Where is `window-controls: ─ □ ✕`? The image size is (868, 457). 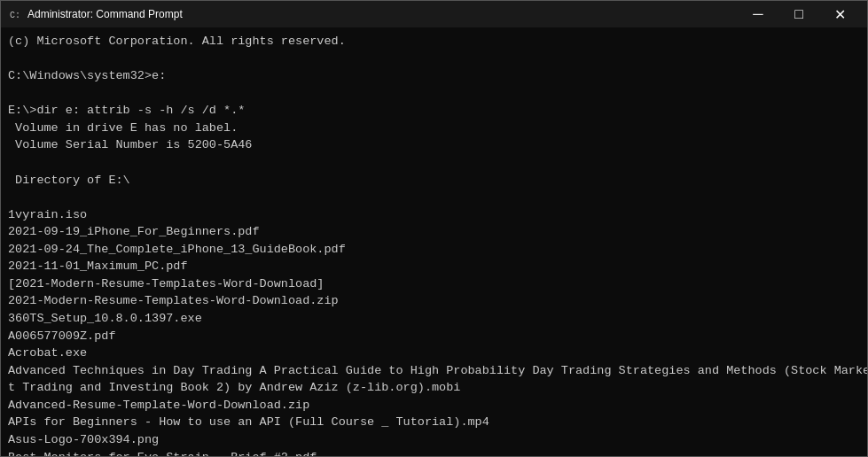 window-controls: ─ □ ✕ is located at coordinates (799, 14).